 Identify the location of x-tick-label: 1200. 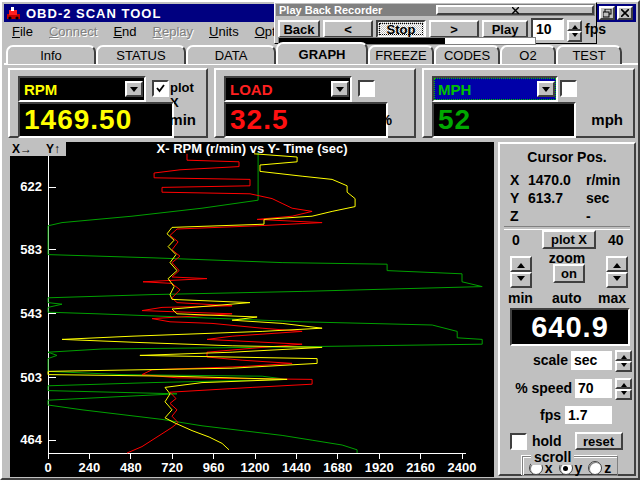
(256, 468).